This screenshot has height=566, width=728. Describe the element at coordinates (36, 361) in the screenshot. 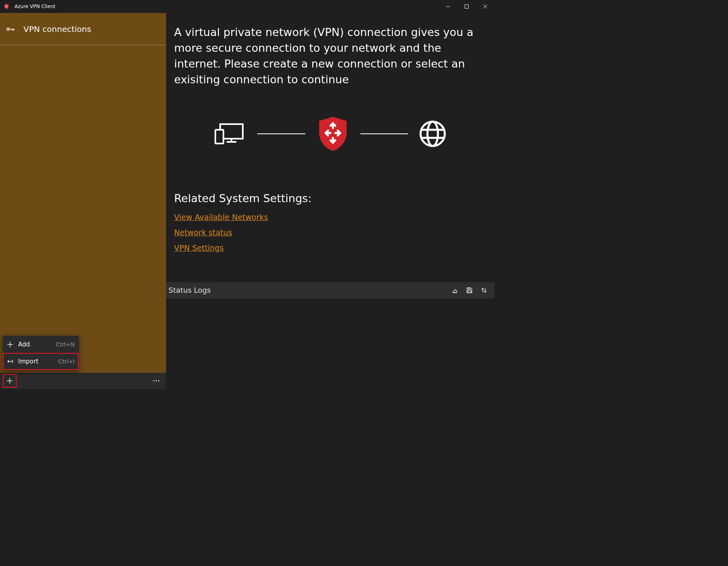

I see `menu-item-label: Import` at that location.